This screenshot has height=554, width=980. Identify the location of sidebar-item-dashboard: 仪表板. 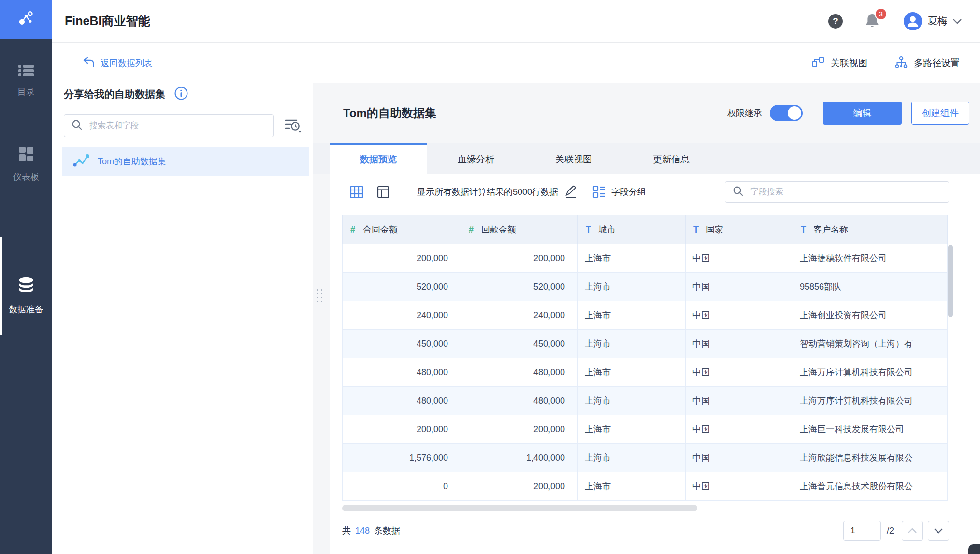
(26, 164).